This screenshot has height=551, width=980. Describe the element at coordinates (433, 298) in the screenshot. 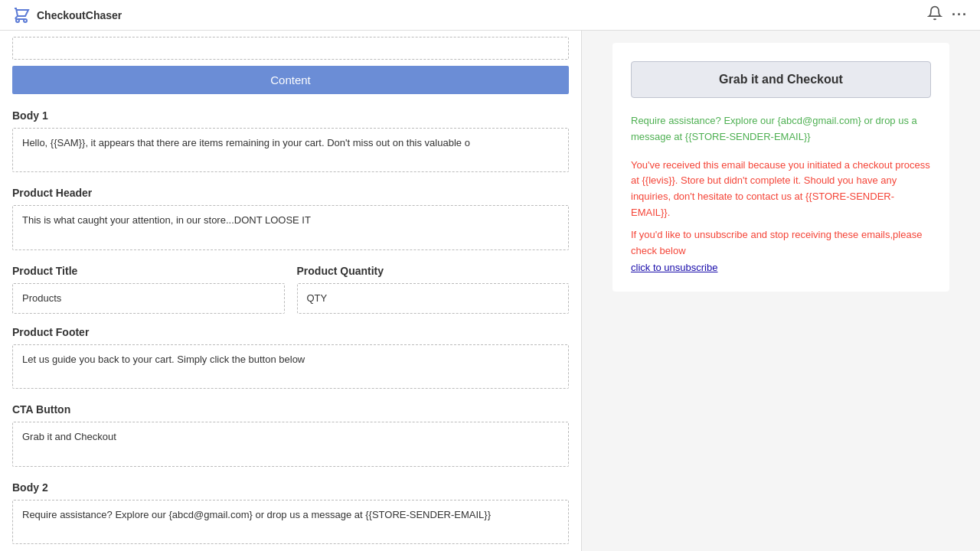

I see `product-quantity-input` at that location.